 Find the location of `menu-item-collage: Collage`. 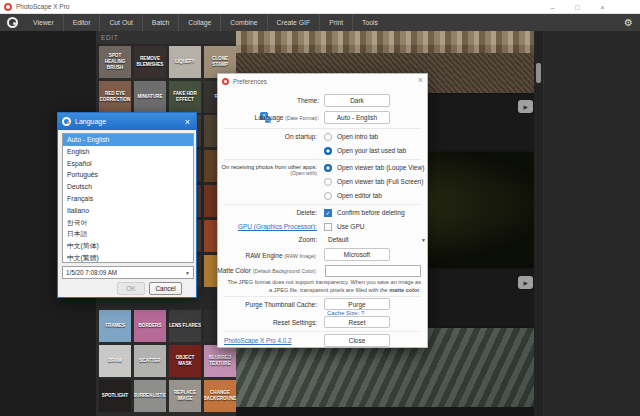

menu-item-collage: Collage is located at coordinates (199, 22).